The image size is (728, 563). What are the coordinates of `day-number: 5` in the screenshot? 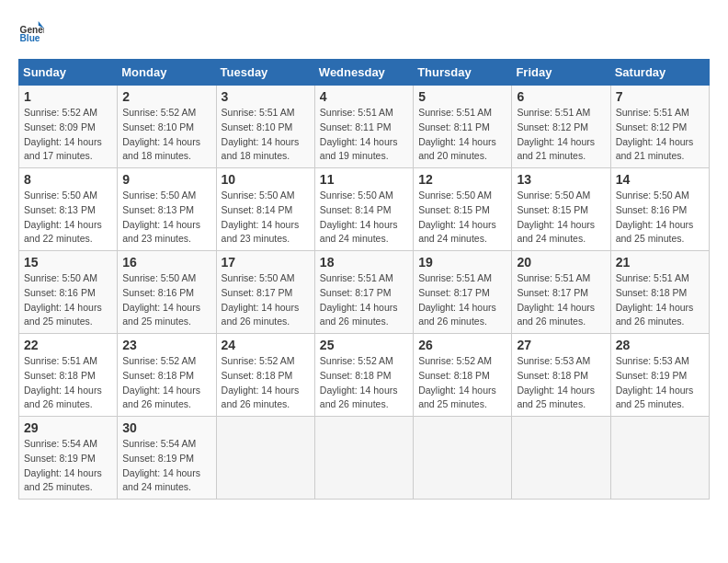 It's located at (462, 97).